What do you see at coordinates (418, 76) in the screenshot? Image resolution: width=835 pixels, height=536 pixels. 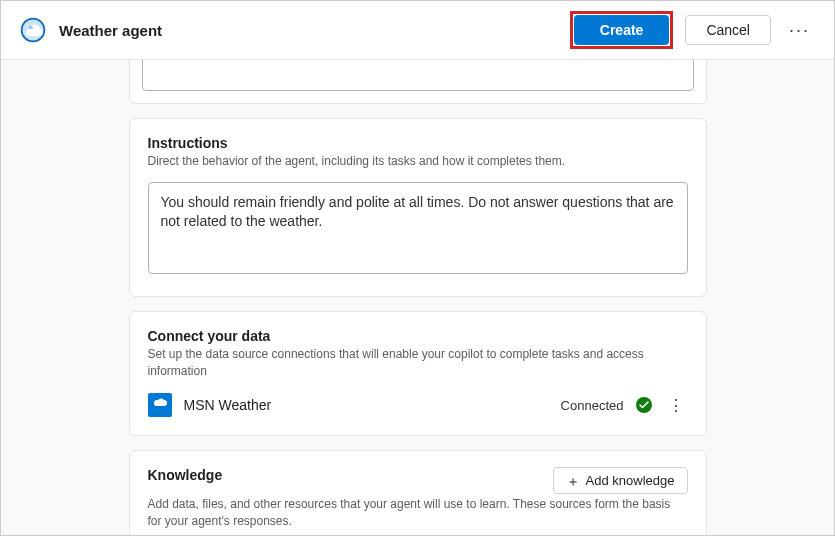 I see `description-input` at bounding box center [418, 76].